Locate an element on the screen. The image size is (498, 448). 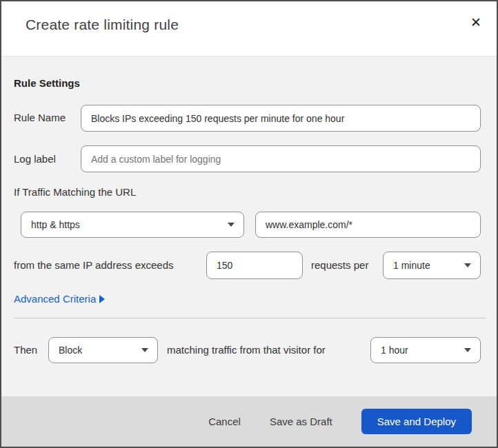
request-count-input is located at coordinates (255, 265).